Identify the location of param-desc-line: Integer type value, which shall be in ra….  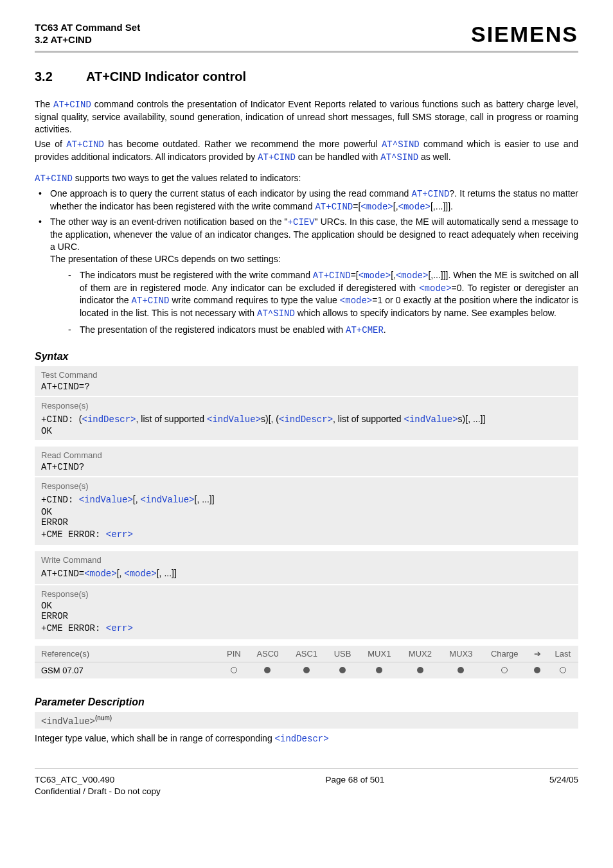
(306, 739).